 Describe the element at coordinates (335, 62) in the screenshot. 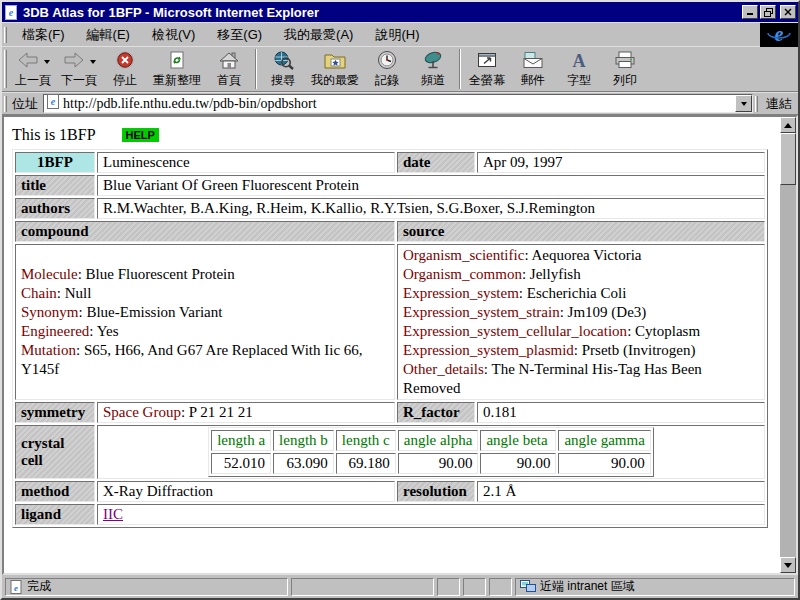

I see `favorites-icon` at that location.